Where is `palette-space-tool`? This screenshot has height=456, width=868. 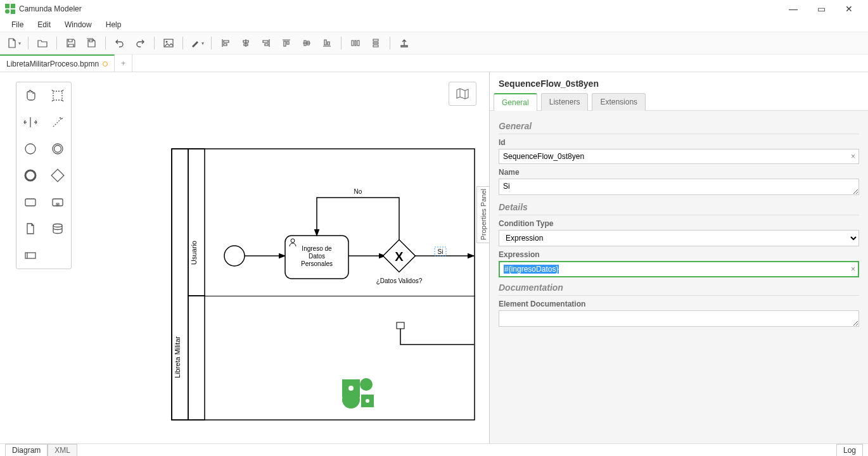 palette-space-tool is located at coordinates (30, 122).